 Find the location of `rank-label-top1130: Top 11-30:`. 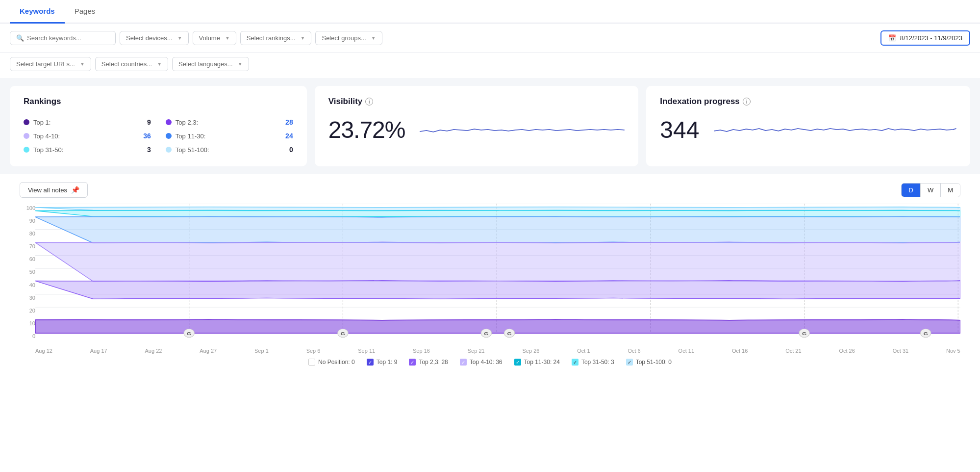

rank-label-top1130: Top 11-30: is located at coordinates (228, 136).